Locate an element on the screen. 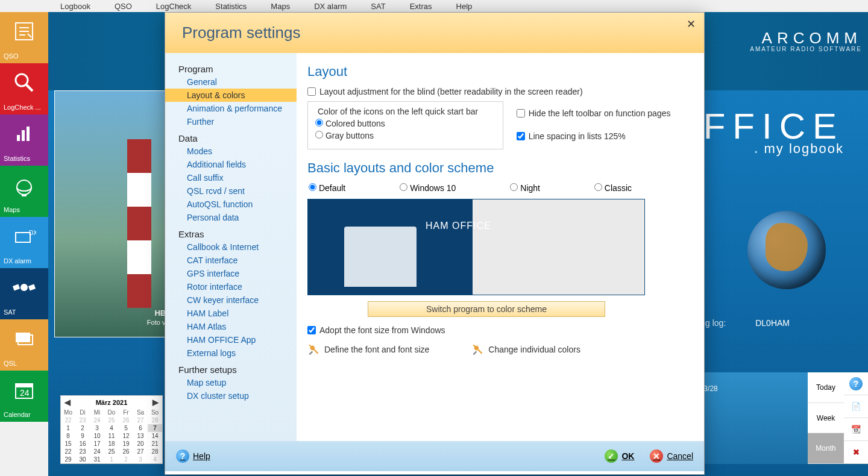 The width and height of the screenshot is (868, 476). menu-dx-alarm: DX alarm is located at coordinates (330, 6).